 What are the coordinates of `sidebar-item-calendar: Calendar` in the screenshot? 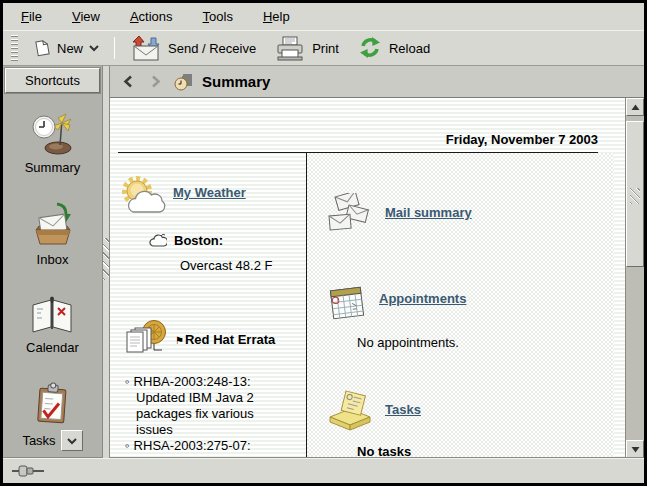 It's located at (52, 324).